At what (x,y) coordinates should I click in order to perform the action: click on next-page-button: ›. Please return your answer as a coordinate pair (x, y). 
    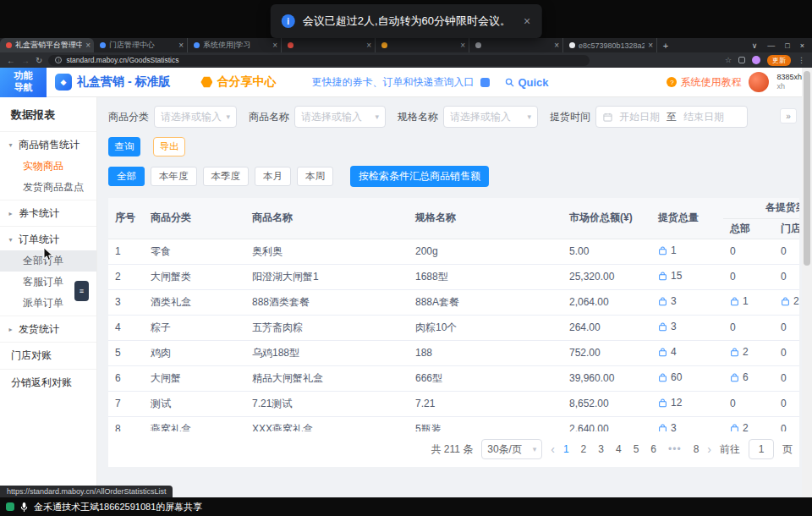
    Looking at the image, I should click on (709, 449).